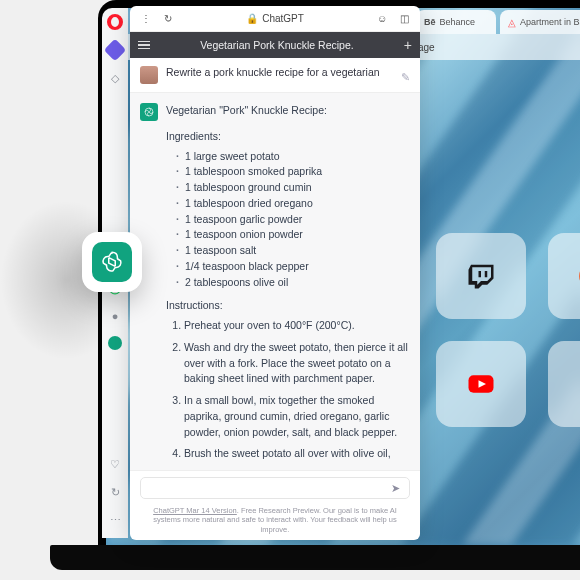 This screenshot has height=580, width=580. I want to click on version-link: ChatGPT Mar 14 Version, so click(195, 510).